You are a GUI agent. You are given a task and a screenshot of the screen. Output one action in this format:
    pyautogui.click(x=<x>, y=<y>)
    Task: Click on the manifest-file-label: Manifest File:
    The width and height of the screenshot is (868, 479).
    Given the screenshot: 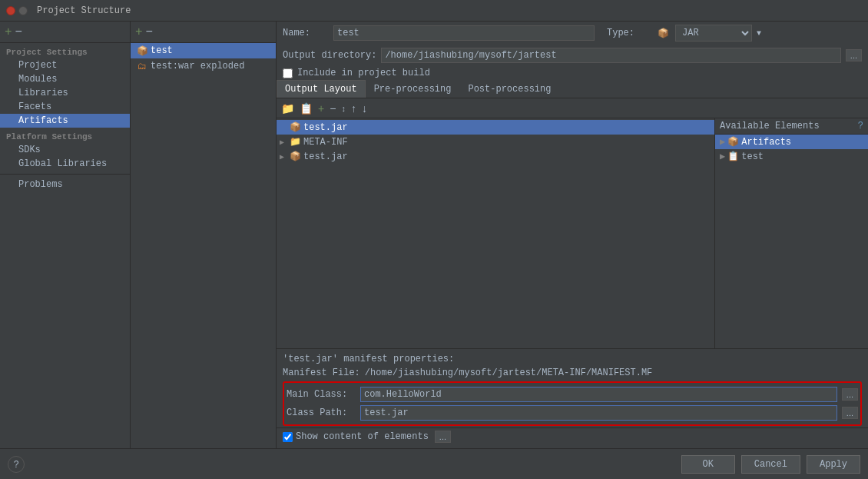 What is the action you would take?
    pyautogui.click(x=321, y=373)
    